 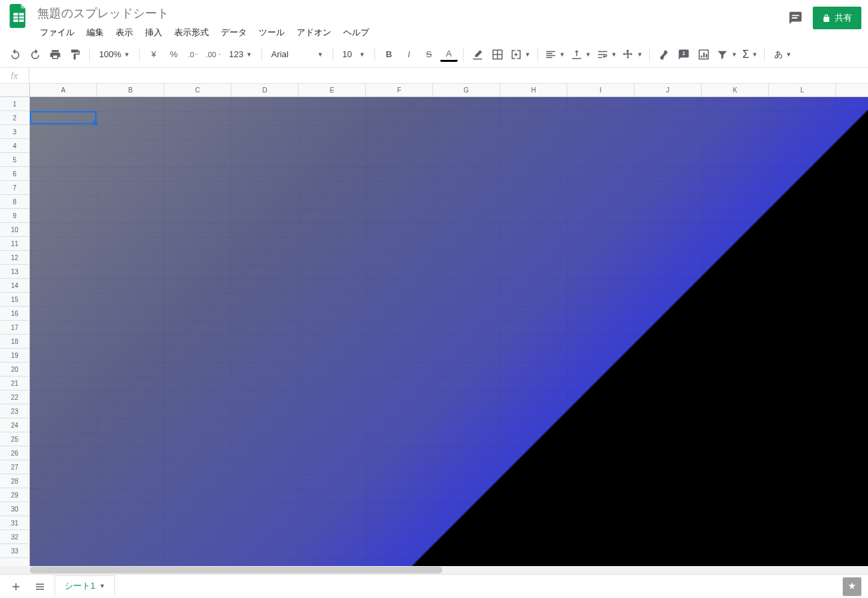 I want to click on functions-button: Σ▼, so click(x=750, y=55).